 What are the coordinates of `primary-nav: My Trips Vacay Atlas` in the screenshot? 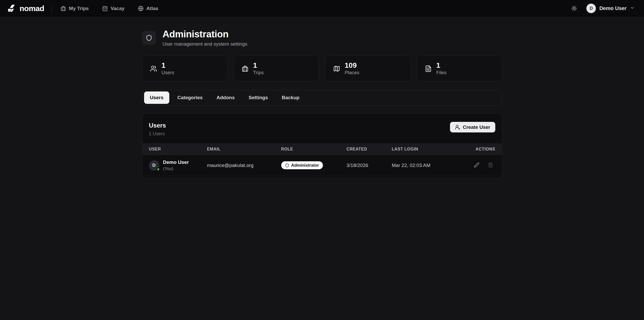 It's located at (109, 9).